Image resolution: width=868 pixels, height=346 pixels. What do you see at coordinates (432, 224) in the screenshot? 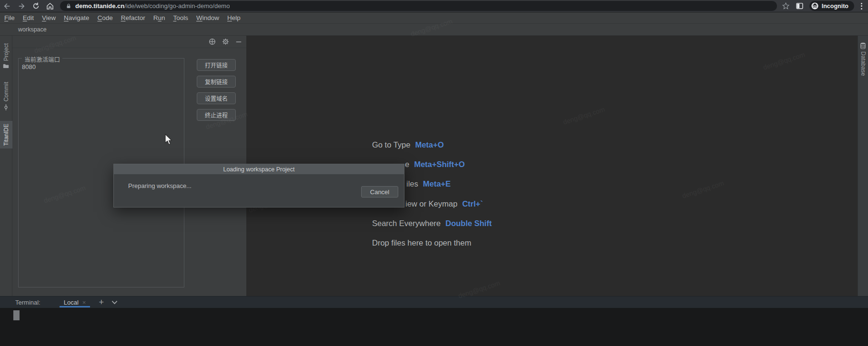
I see `hint-search-everywhere: Search EverywhereDouble Shift` at bounding box center [432, 224].